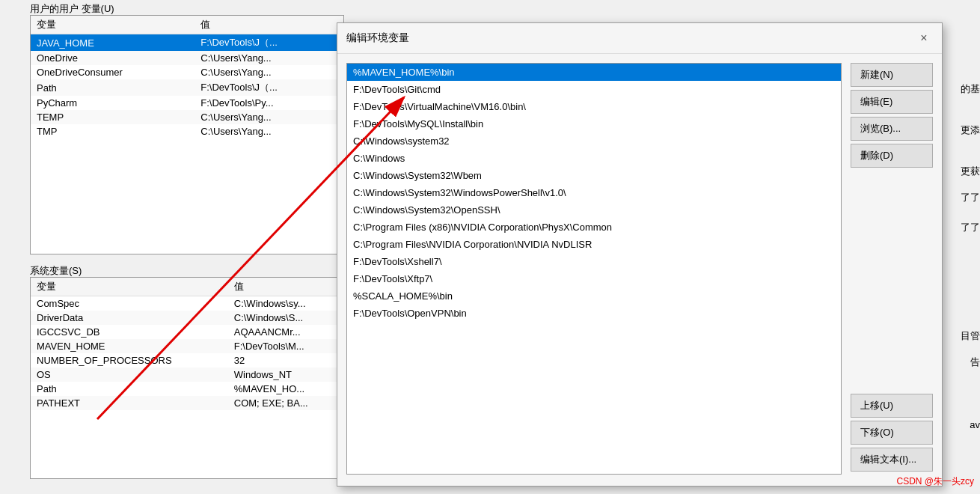 This screenshot has width=980, height=494. What do you see at coordinates (129, 332) in the screenshot?
I see `sys-var-name: IGCCSVC_DB` at bounding box center [129, 332].